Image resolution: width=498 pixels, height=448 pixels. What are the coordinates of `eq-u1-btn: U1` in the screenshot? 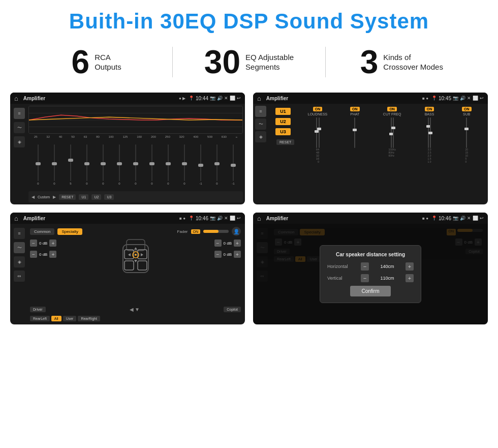 It's located at (83, 197).